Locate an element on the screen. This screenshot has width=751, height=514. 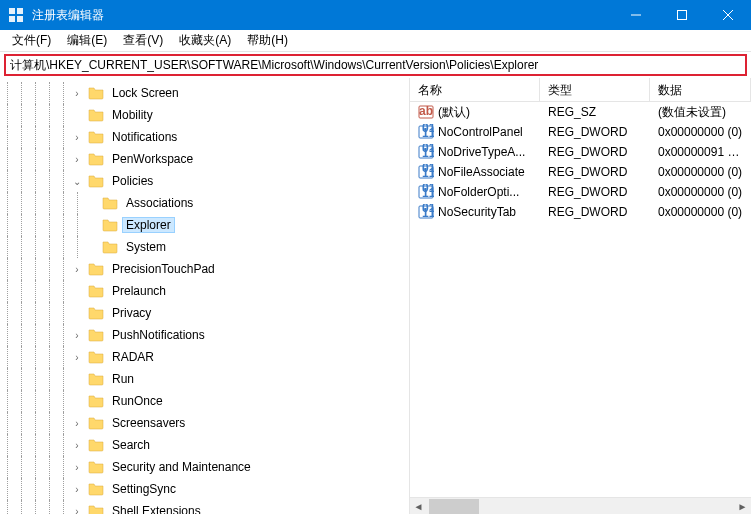
tree-item: Run is located at coordinates (204, 379).